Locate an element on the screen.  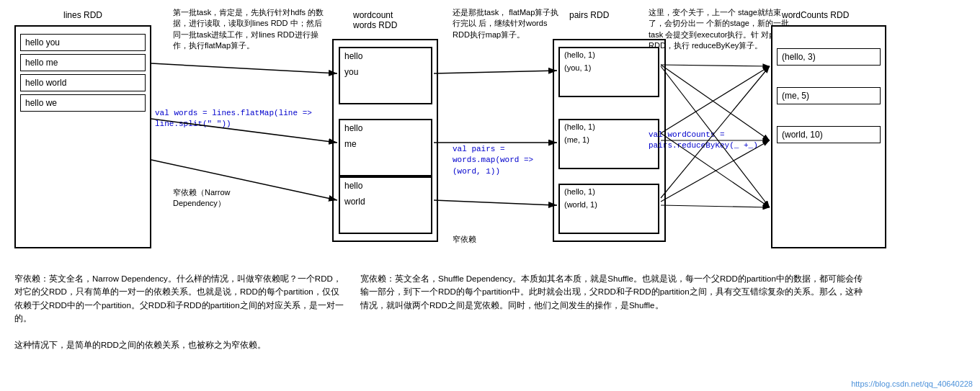
pairs-item-1b: (you, 1) is located at coordinates (609, 68).